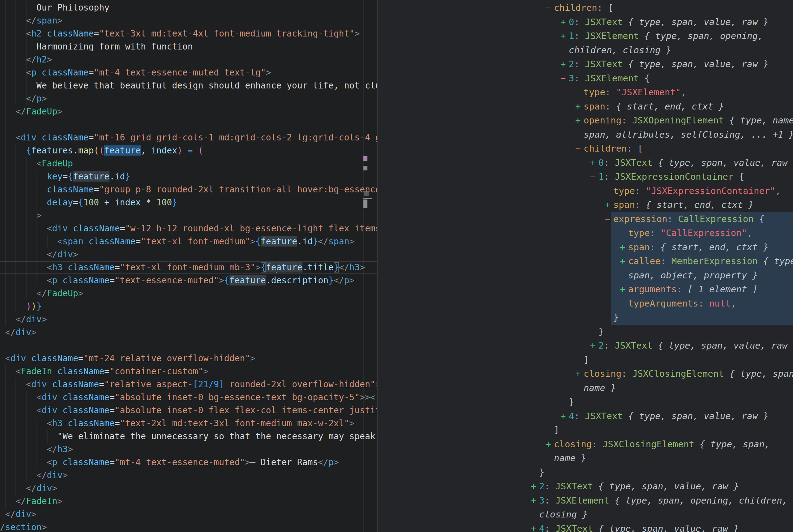  What do you see at coordinates (189, 164) in the screenshot?
I see `code-line: <FadeUp` at bounding box center [189, 164].